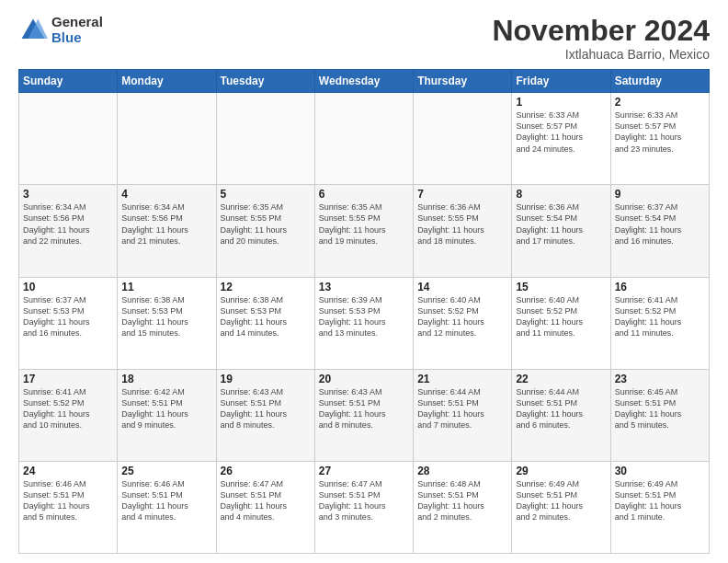 The image size is (728, 563). What do you see at coordinates (462, 194) in the screenshot?
I see `day-number: 7` at bounding box center [462, 194].